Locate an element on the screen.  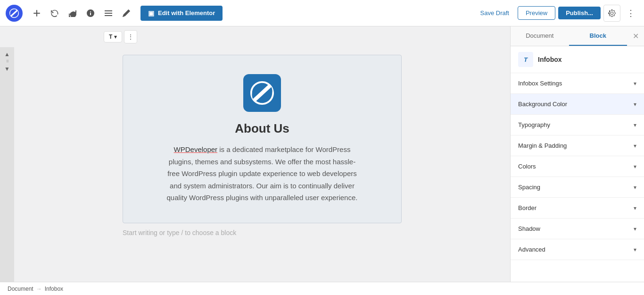
elementor-icon: ▣ is located at coordinates (151, 13).